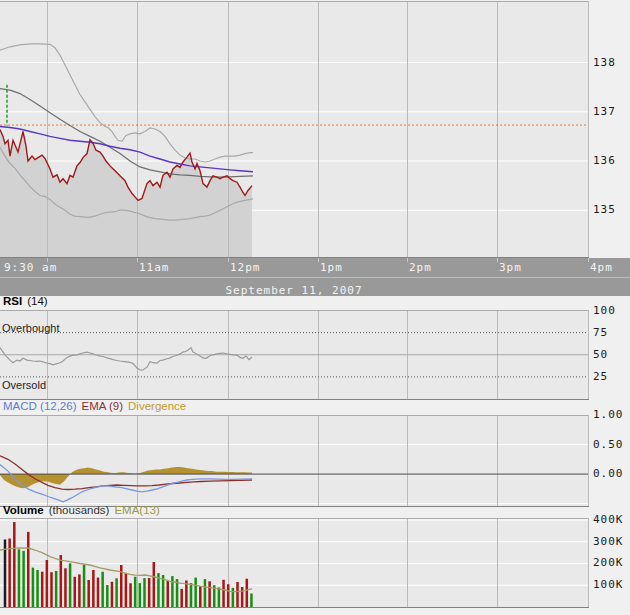  What do you see at coordinates (82, 510) in the screenshot?
I see `volume-legend: Volume(thousands)EMA(13)` at bounding box center [82, 510].